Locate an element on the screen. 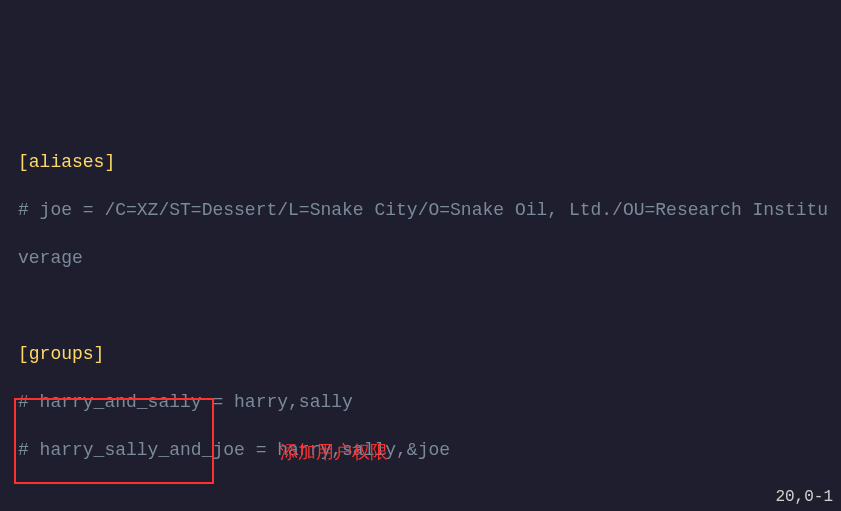 Image resolution: width=841 pixels, height=511 pixels. editor-line: [groups] is located at coordinates (430, 354).